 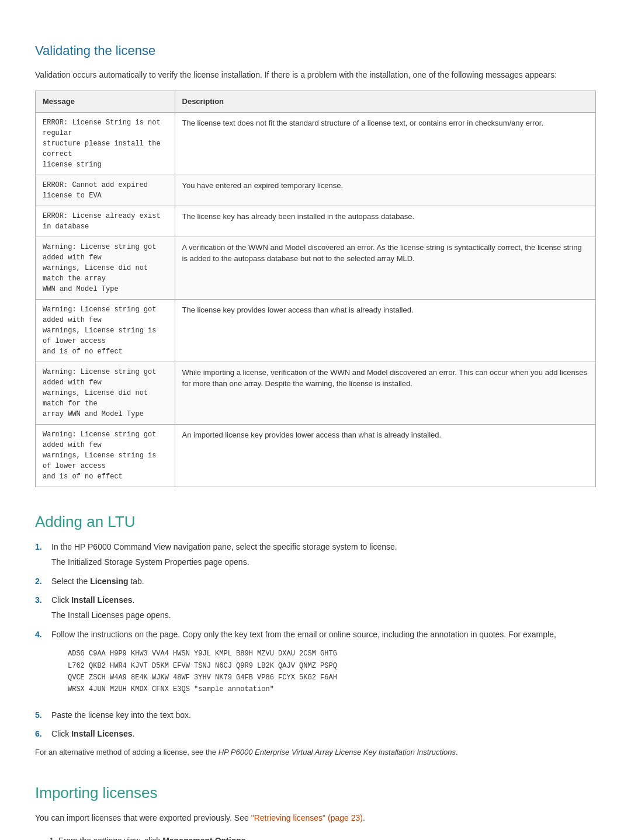 What do you see at coordinates (385, 102) in the screenshot?
I see `col-description: Description` at bounding box center [385, 102].